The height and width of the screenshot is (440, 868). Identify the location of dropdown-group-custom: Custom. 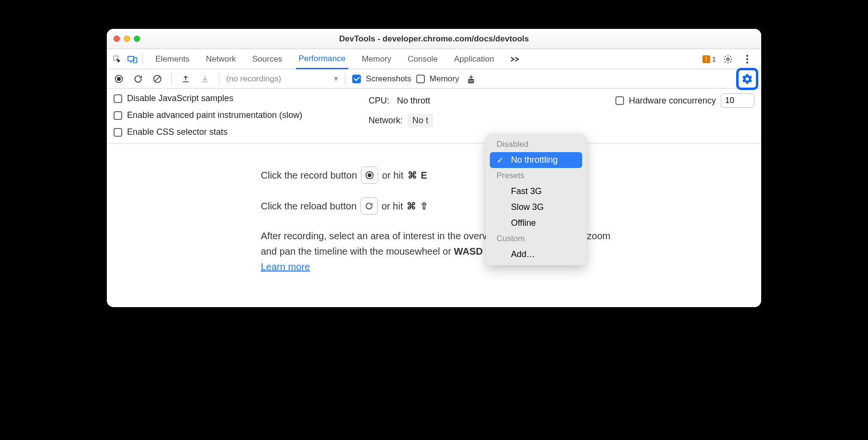
(536, 239).